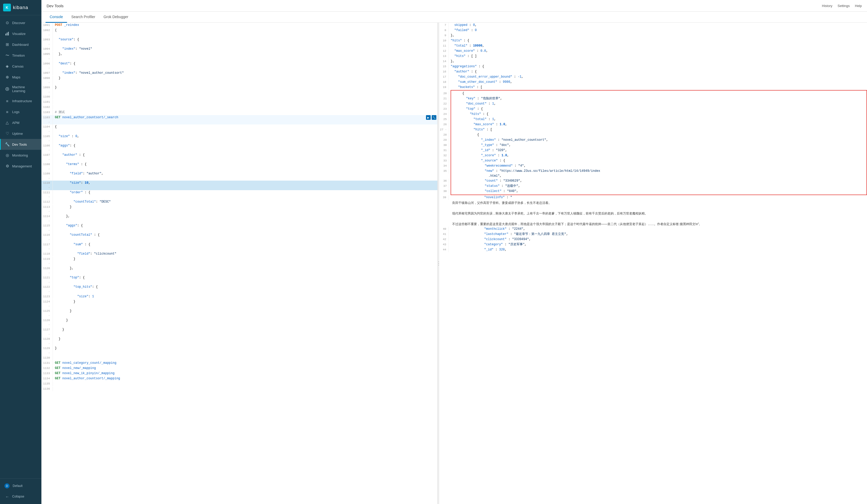  Describe the element at coordinates (653, 83) in the screenshot. I see `output-line: 18 "sum_other_doc_count" : 9986,` at that location.